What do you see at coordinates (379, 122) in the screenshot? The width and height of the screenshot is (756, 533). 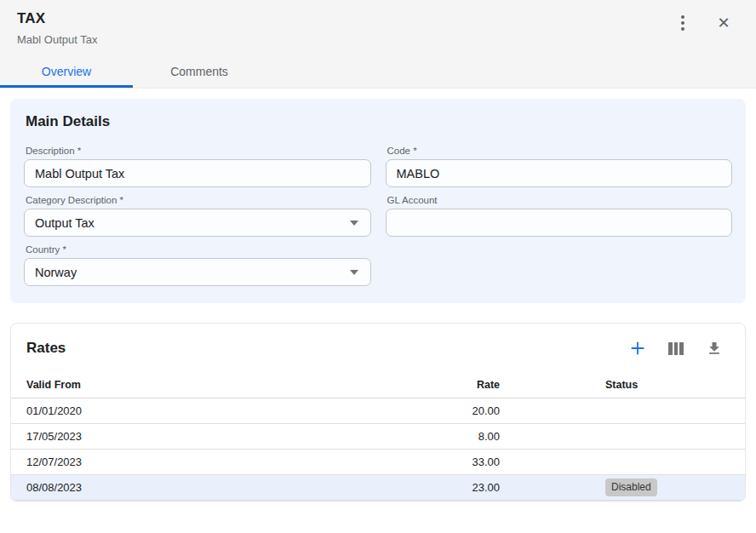 I see `main-details-title: Main Details` at bounding box center [379, 122].